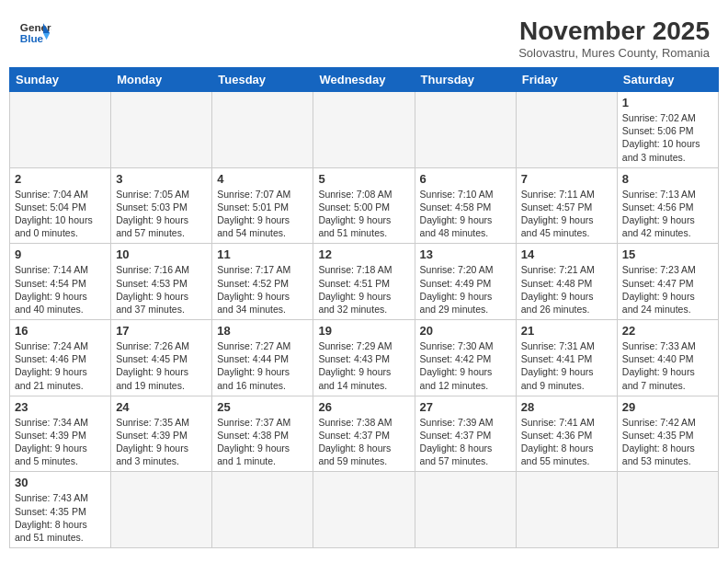 The image size is (728, 563). I want to click on day-number: 8, so click(667, 178).